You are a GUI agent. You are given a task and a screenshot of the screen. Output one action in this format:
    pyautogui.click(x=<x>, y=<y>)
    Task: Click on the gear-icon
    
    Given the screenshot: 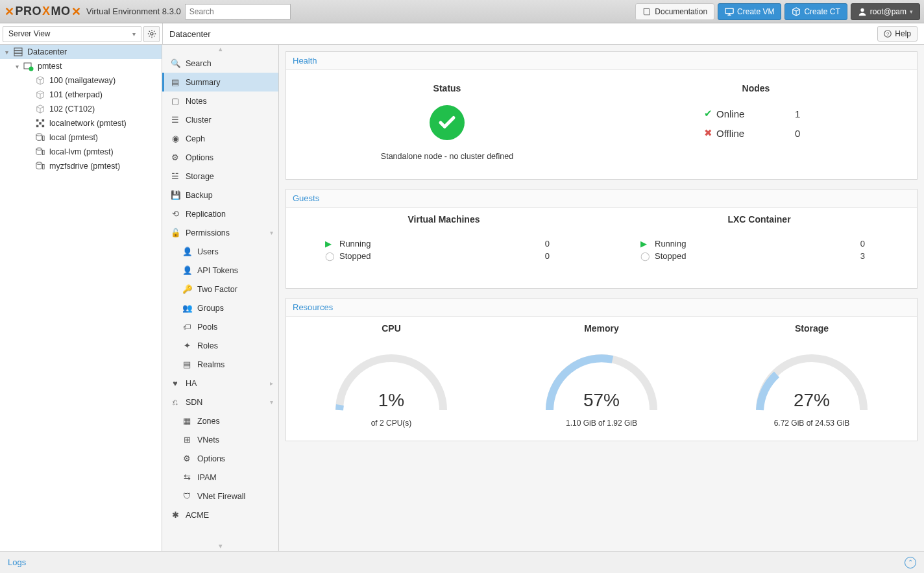 What is the action you would take?
    pyautogui.click(x=152, y=34)
    